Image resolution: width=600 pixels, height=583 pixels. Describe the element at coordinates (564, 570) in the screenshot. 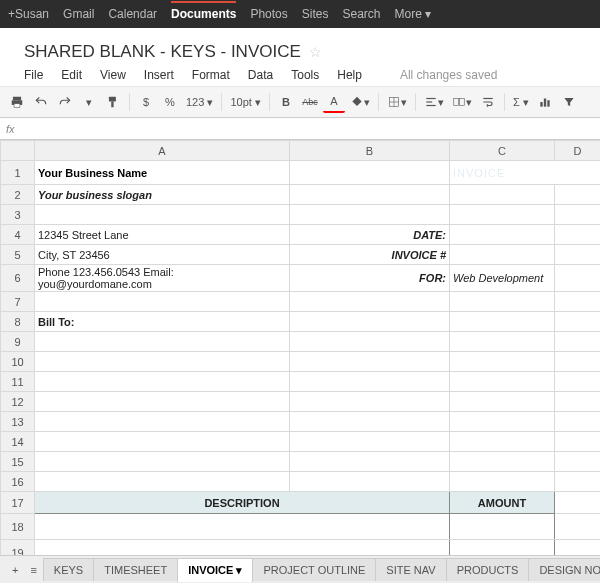

I see `tab-design-notes: DESIGN NOTES` at that location.